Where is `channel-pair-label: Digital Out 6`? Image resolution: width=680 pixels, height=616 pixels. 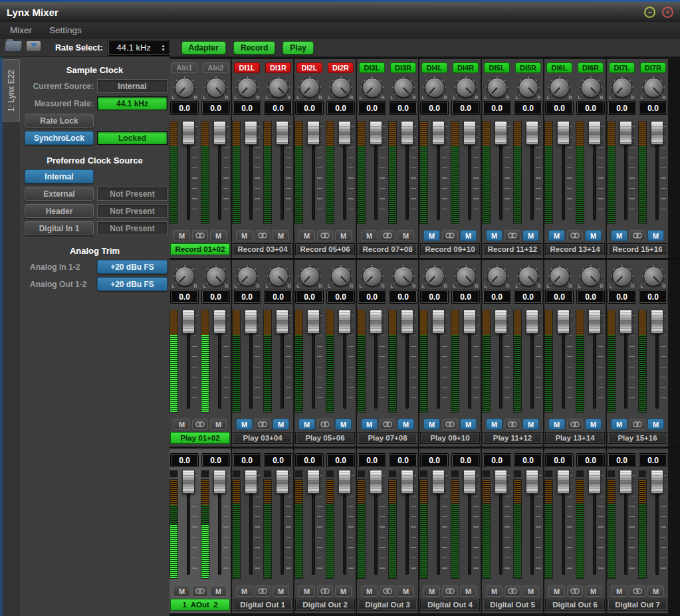 channel-pair-label: Digital Out 6 is located at coordinates (575, 605).